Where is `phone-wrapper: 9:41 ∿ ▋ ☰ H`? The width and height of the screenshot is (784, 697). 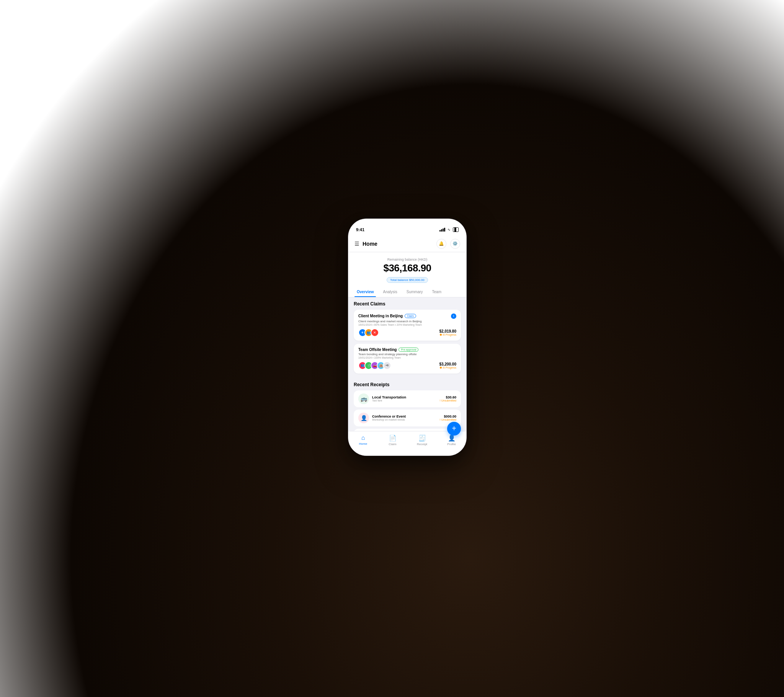
phone-wrapper: 9:41 ∿ ▋ ☰ H is located at coordinates (407, 337).